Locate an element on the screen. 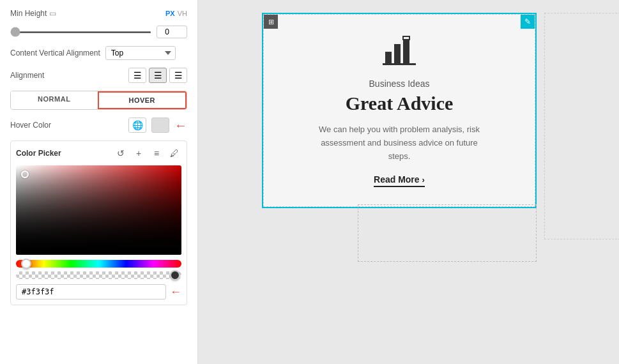 The height and width of the screenshot is (364, 619). chevron-right-icon: › is located at coordinates (424, 180).